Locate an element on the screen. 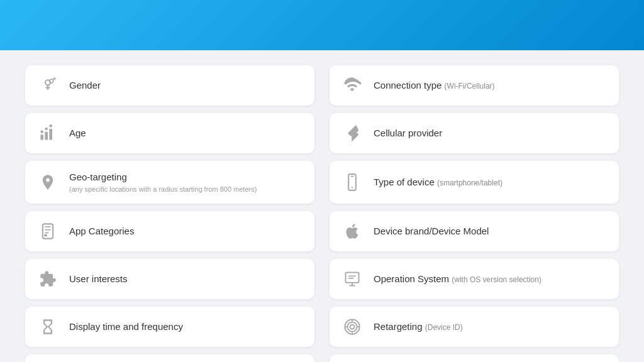 This screenshot has width=644, height=362. app-icon is located at coordinates (48, 231).